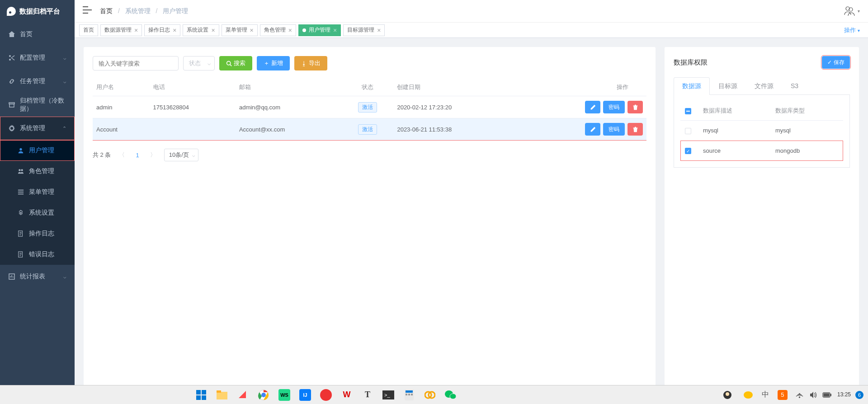 This screenshot has height=404, width=868. I want to click on link-icon, so click(12, 81).